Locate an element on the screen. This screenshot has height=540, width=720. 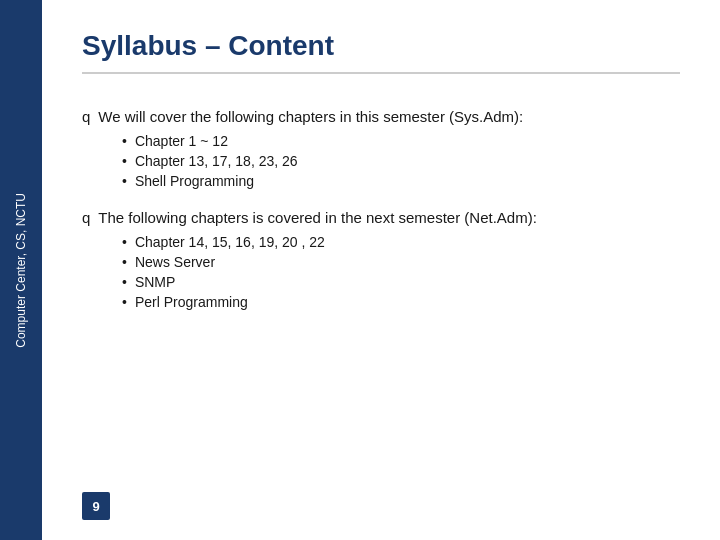
list-item: SNMP is located at coordinates (401, 282).